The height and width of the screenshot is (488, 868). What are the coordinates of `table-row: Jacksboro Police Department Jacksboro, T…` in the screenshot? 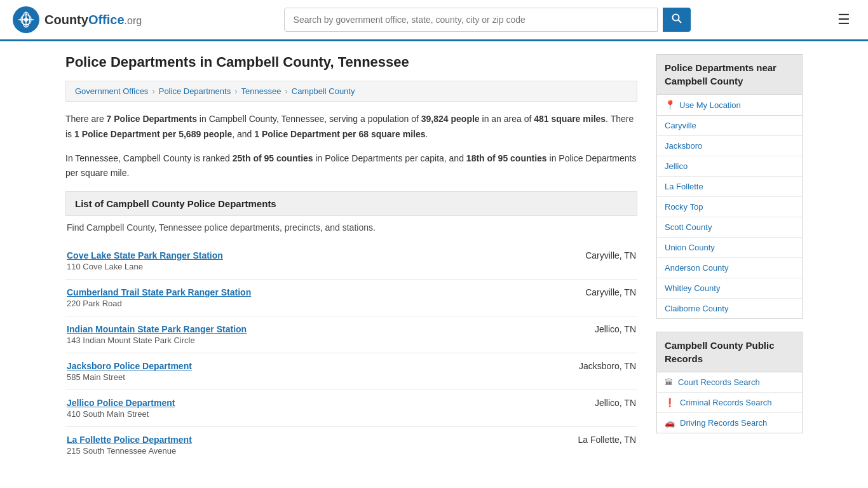 It's located at (351, 372).